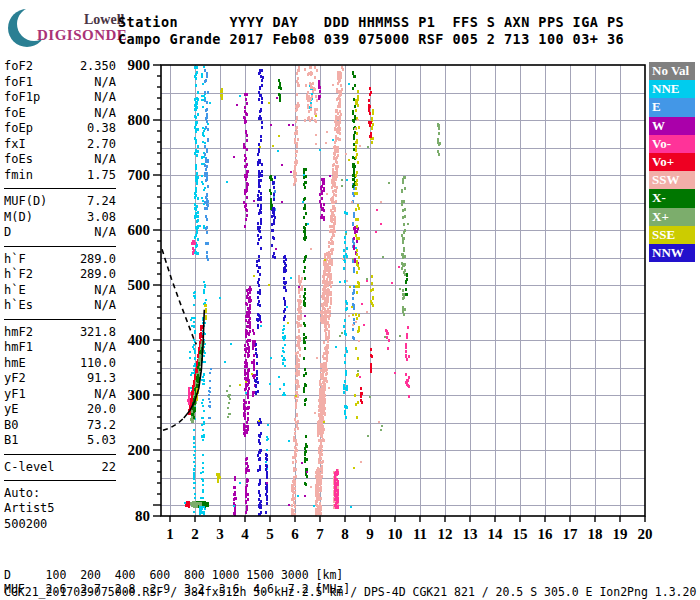 Image resolution: width=700 pixels, height=600 pixels. What do you see at coordinates (345, 534) in the screenshot?
I see `x-tick-label: 8` at bounding box center [345, 534].